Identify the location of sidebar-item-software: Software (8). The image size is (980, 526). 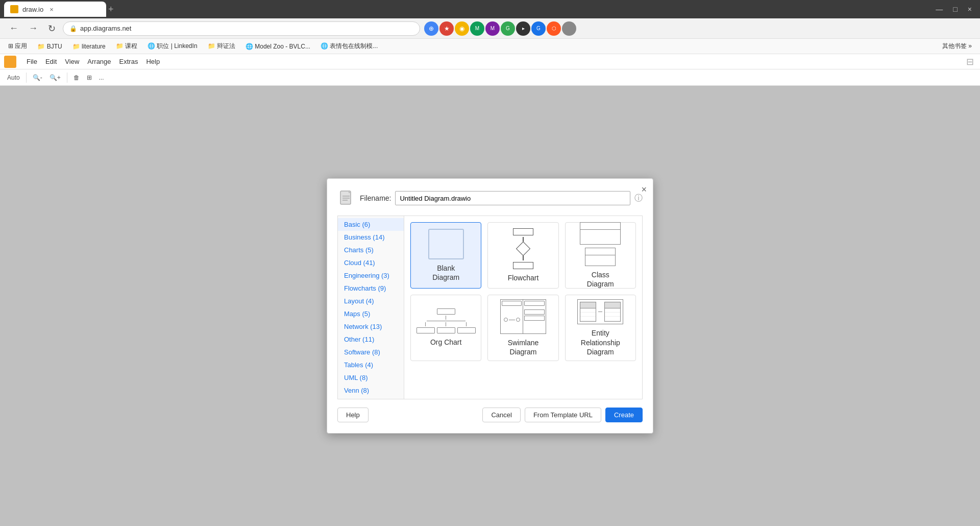
(371, 352).